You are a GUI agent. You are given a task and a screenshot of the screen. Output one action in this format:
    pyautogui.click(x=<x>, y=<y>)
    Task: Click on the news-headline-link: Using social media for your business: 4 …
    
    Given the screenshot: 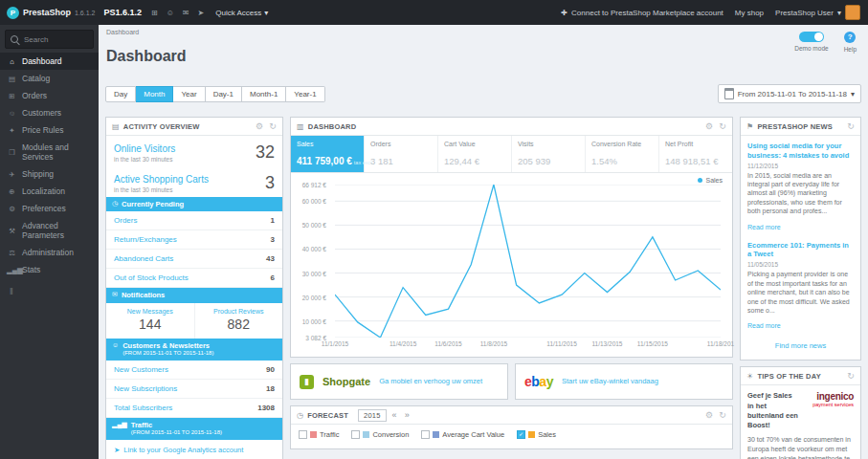 What is the action you would take?
    pyautogui.click(x=800, y=151)
    